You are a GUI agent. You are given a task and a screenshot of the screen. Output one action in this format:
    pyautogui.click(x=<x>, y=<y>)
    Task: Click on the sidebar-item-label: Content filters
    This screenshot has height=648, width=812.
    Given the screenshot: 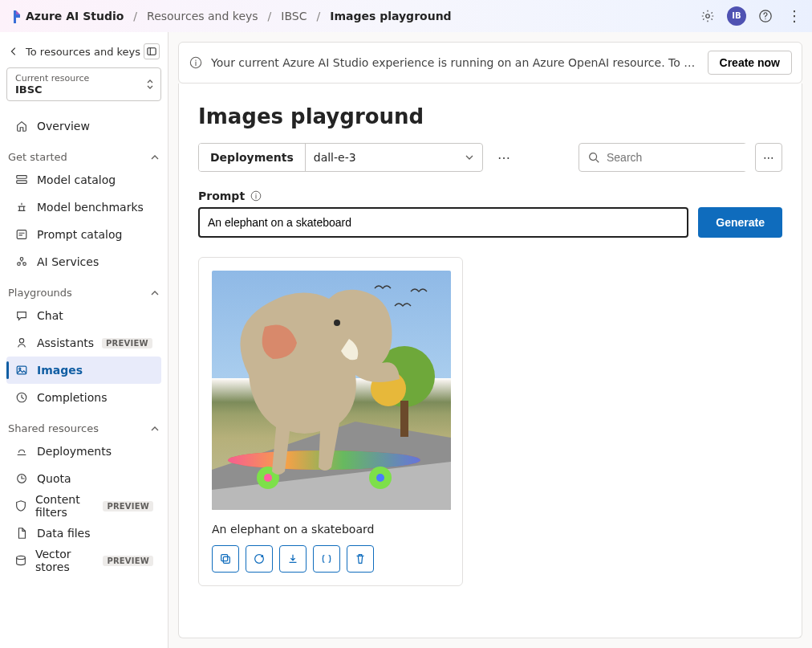 What is the action you would take?
    pyautogui.click(x=65, y=506)
    